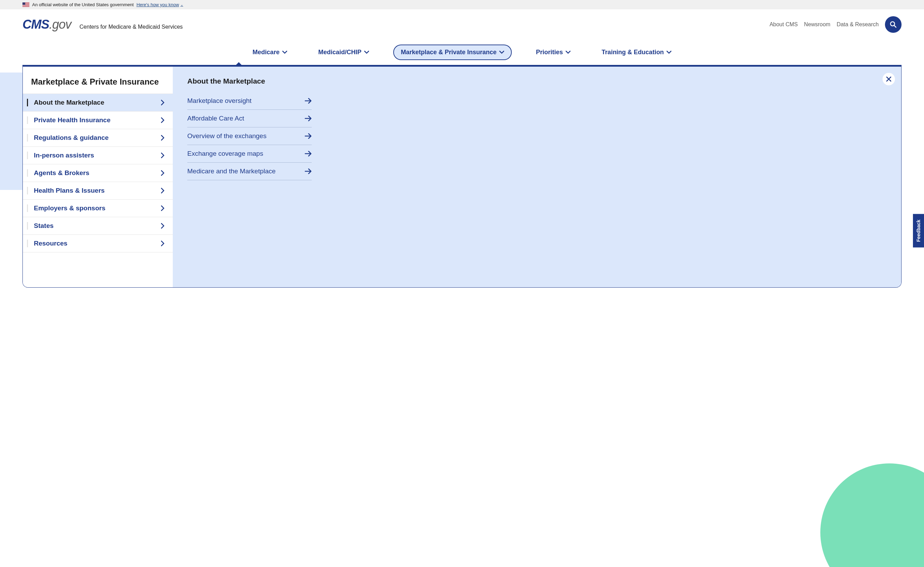 The height and width of the screenshot is (567, 924). Describe the element at coordinates (817, 25) in the screenshot. I see `header-link-newsroom: Newsroom` at that location.